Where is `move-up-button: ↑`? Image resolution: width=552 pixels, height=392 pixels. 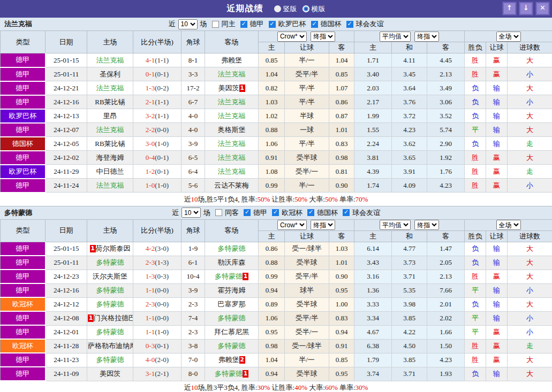 move-up-button: ↑ is located at coordinates (510, 9).